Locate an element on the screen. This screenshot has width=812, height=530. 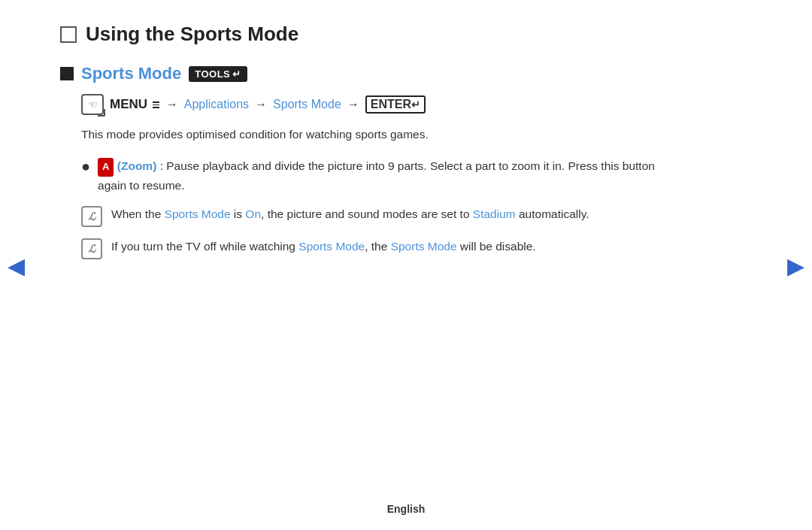
menu-navigation-line: ☜ MENU → Applications → Sports Mode → EN… is located at coordinates (379, 104).